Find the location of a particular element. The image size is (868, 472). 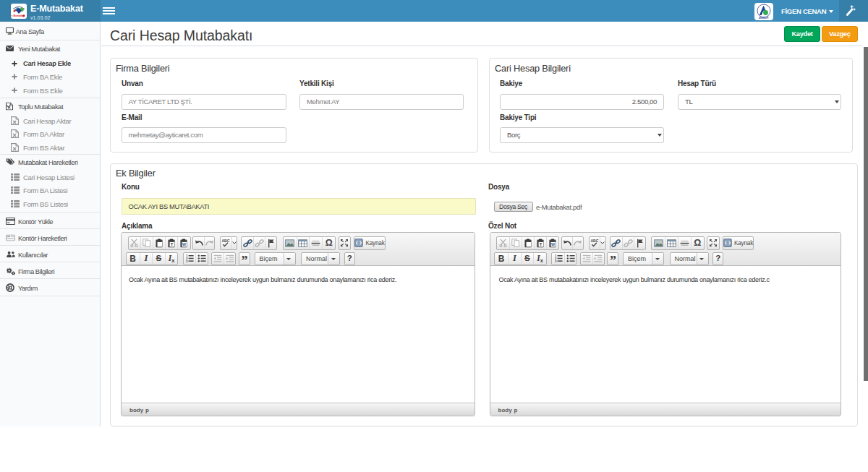

svg-text: e-Mutabakat is located at coordinates (18, 16).